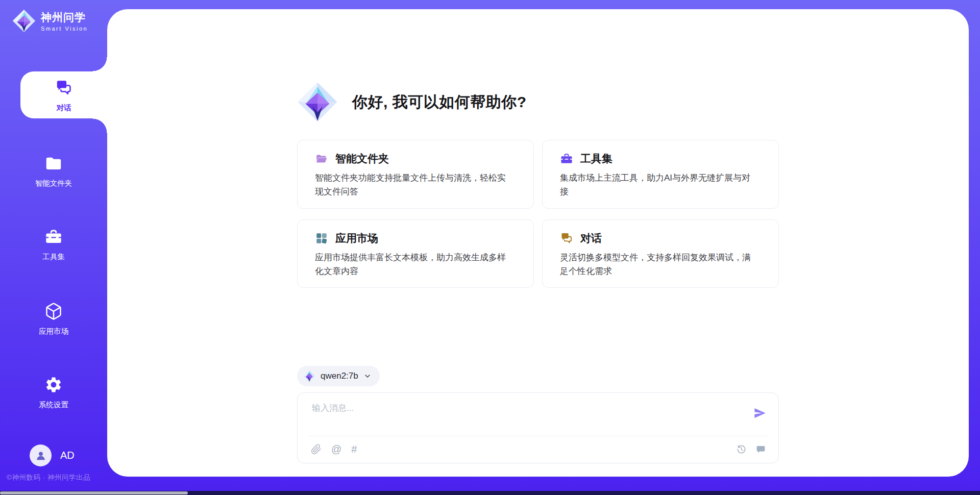  What do you see at coordinates (490, 493) in the screenshot?
I see `horizontal-scrollbar-track` at bounding box center [490, 493].